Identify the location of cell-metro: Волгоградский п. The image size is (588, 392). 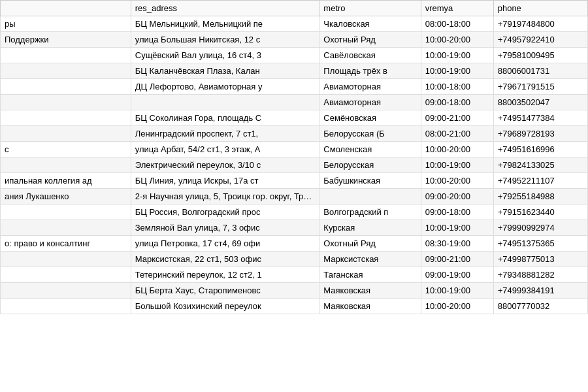
(370, 212).